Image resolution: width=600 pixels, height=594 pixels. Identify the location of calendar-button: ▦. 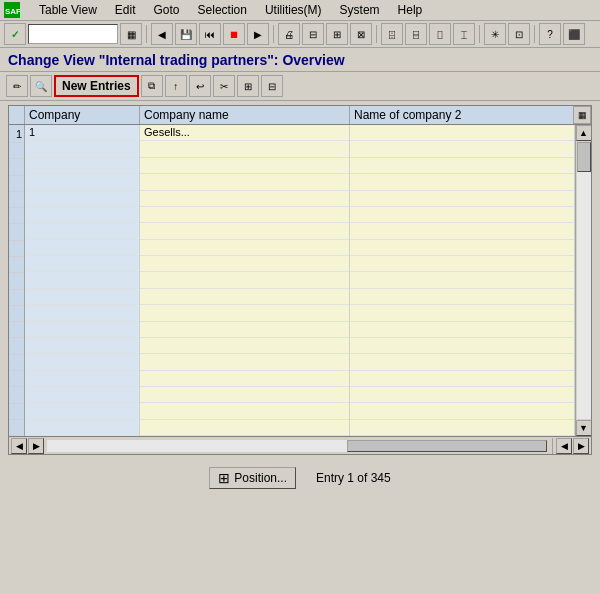
(131, 34).